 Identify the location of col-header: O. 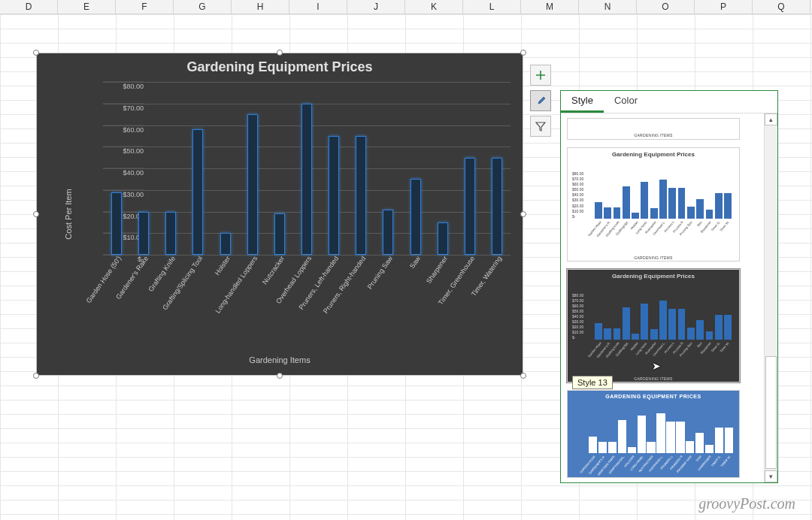
(666, 7).